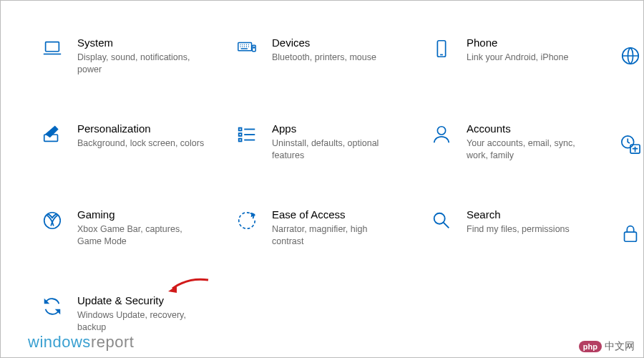 The height and width of the screenshot is (358, 644). I want to click on globe-icon, so click(630, 57).